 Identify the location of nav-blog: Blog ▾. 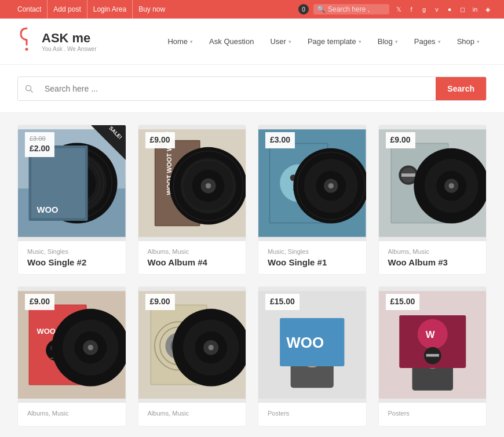
(388, 42).